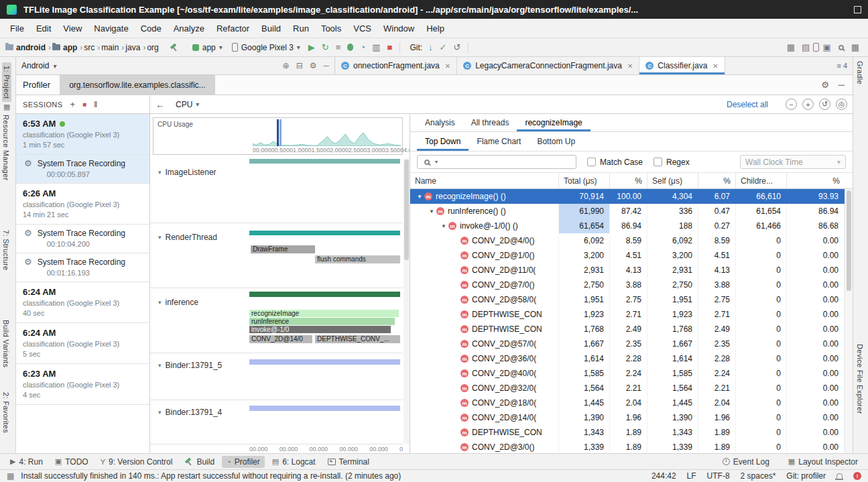 The width and height of the screenshot is (868, 482). Describe the element at coordinates (276, 377) in the screenshot. I see `thread-lane: ▾Binder:13791_5` at that location.